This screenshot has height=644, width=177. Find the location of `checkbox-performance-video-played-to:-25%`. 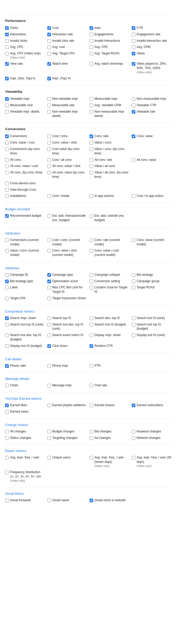

checkbox-performance-video-played-to:-25% is located at coordinates (134, 64).